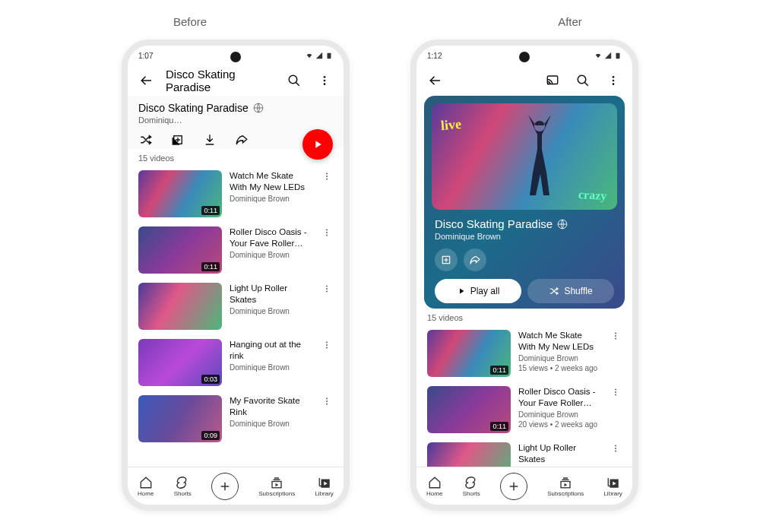 The height and width of the screenshot is (532, 760). What do you see at coordinates (524, 486) in the screenshot?
I see `bottom-nav: Home Shorts Subscriptions Library` at bounding box center [524, 486].